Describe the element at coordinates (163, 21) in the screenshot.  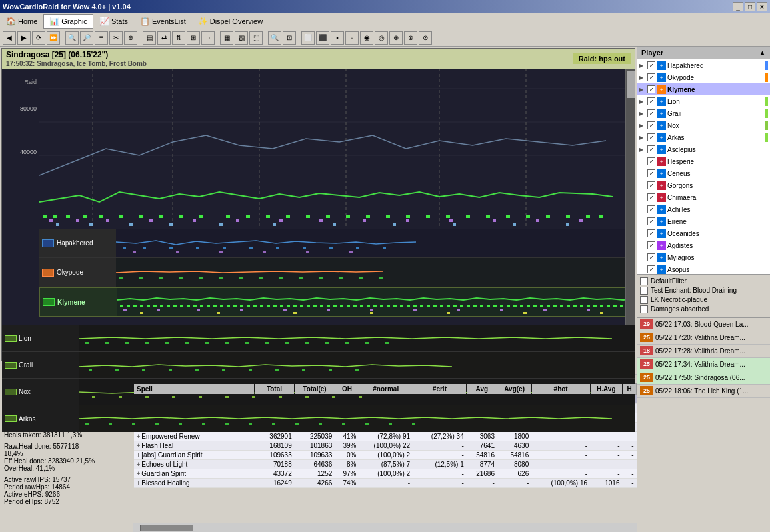
I see `tab-eventslist: 📋 EventsList` at that location.